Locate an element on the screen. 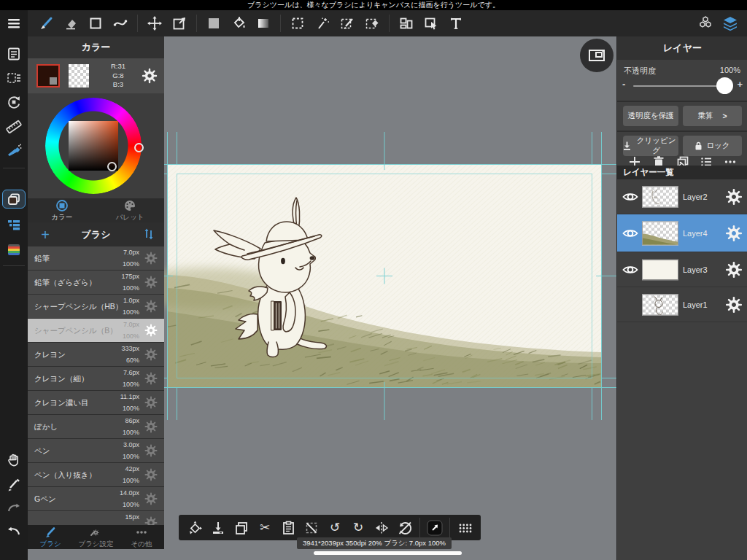  undo-icon is located at coordinates (14, 531).